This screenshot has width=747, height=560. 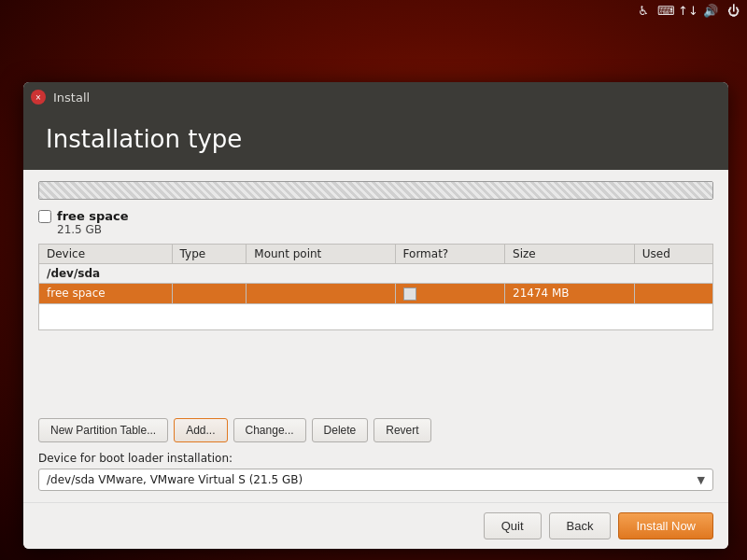 What do you see at coordinates (38, 97) in the screenshot?
I see `close-button: ×` at bounding box center [38, 97].